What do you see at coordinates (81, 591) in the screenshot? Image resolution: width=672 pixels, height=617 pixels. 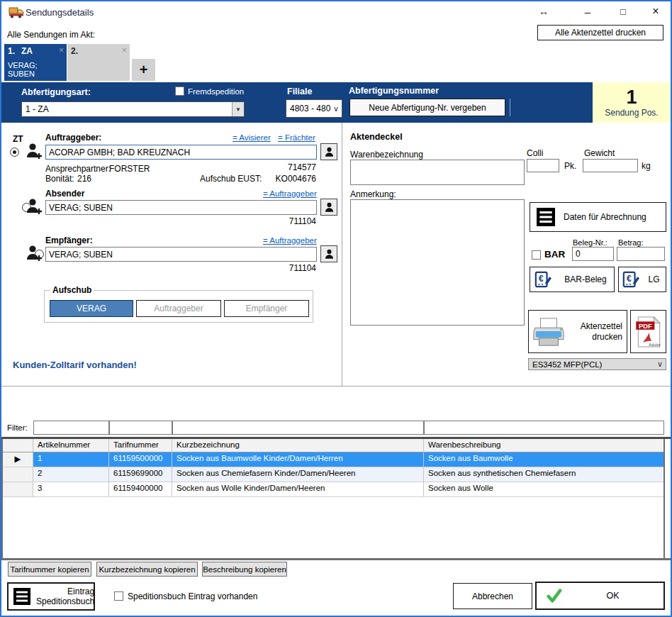 I see `speditionsbuch-label-line1: Eintrag` at bounding box center [81, 591].